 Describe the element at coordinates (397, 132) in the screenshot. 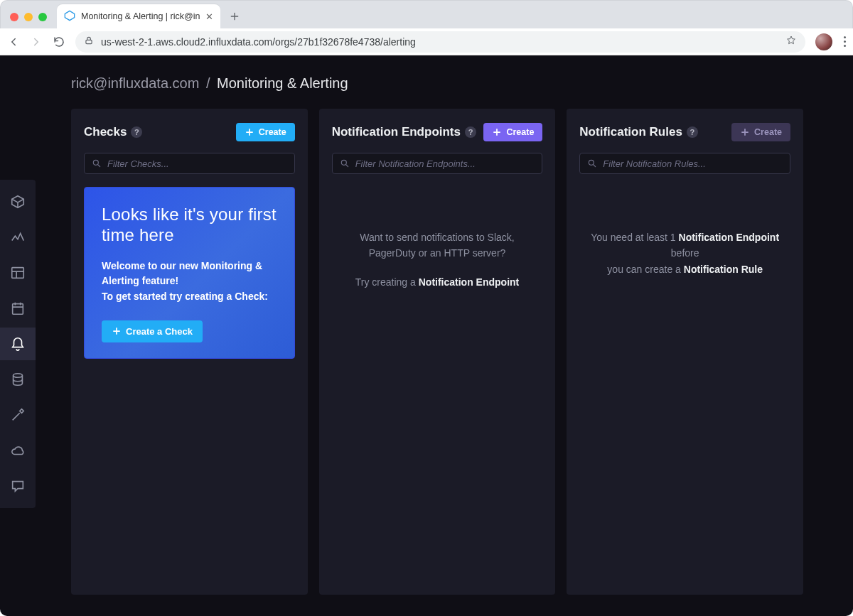

I see `endpoints-title: Notification Endpoints` at that location.